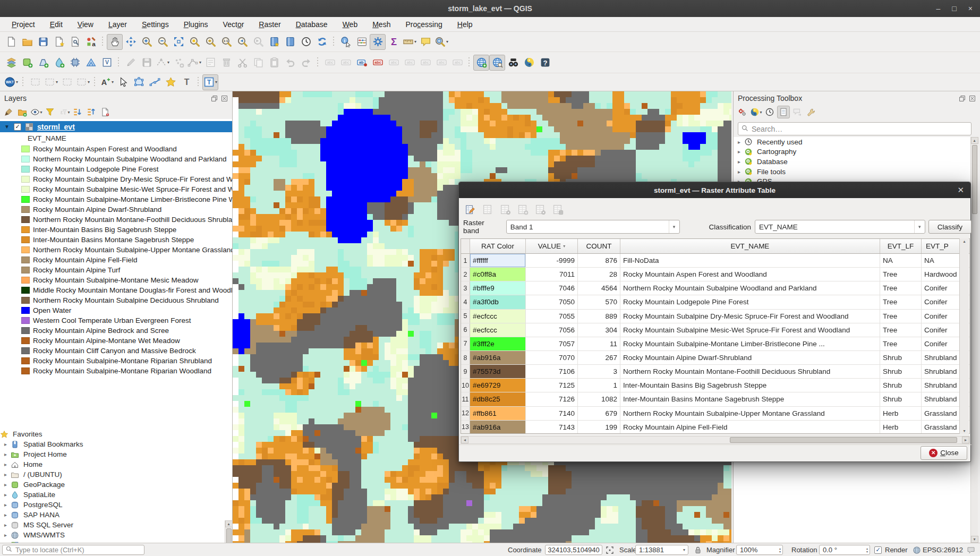  Describe the element at coordinates (270, 24) in the screenshot. I see `menu-item: Raster` at that location.